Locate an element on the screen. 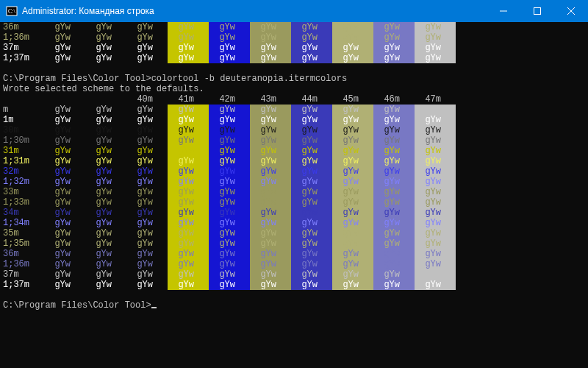  color-row: 1m gYw gYw gYw gYw gYw gYw gYw gYw gYw g… is located at coordinates (294, 120).